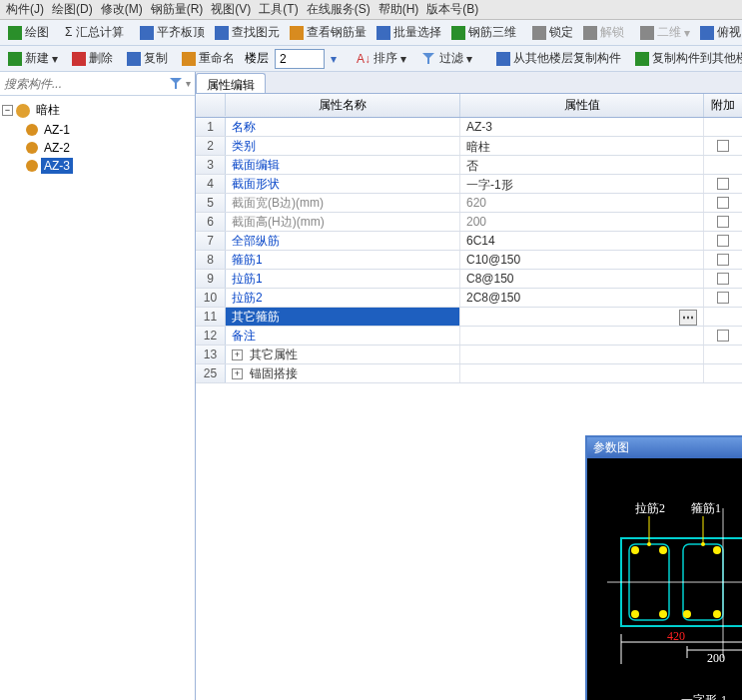  What do you see at coordinates (688, 318) in the screenshot?
I see `ellipsis-button: ⋯` at bounding box center [688, 318].